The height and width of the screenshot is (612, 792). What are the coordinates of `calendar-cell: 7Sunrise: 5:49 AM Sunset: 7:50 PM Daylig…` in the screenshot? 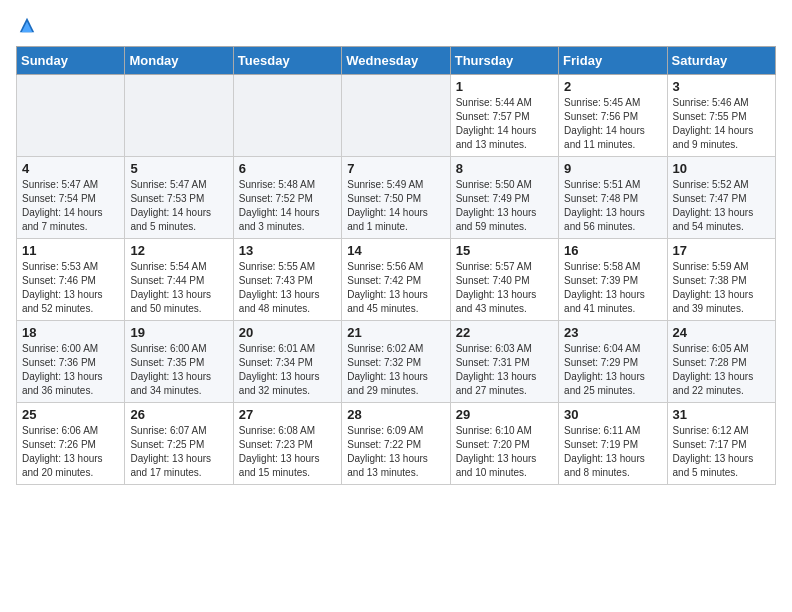 It's located at (396, 198).